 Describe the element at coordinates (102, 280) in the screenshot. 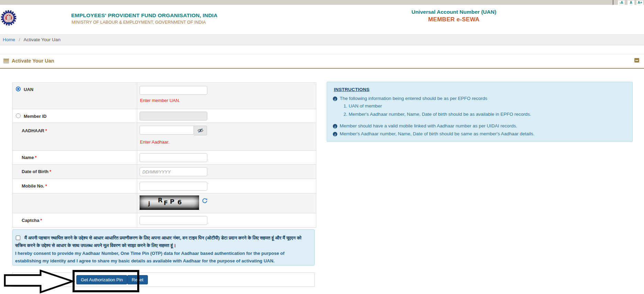

I see `get-authorization-pin-button: Get Authorization Pin` at that location.